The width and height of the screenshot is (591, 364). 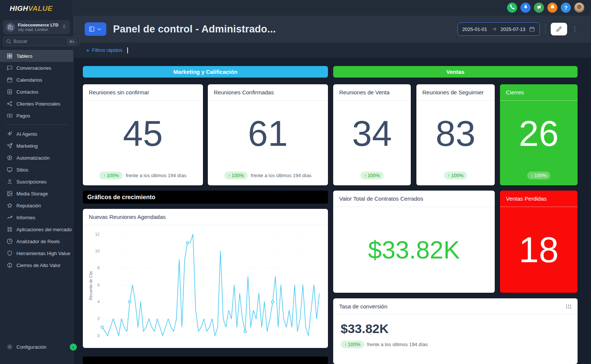 I want to click on sidebar-item-media-storage: Media Storage, so click(x=37, y=194).